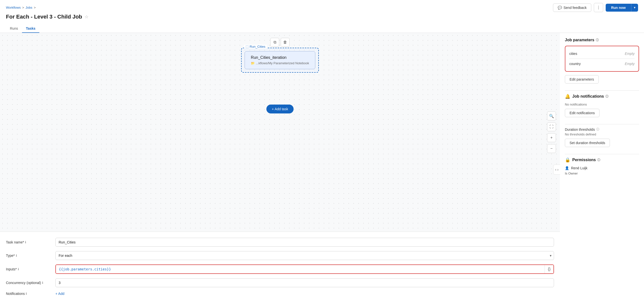 This screenshot has width=644, height=306. Describe the element at coordinates (280, 269) in the screenshot. I see `inputs-row: Inputs* ℹ {}` at that location.